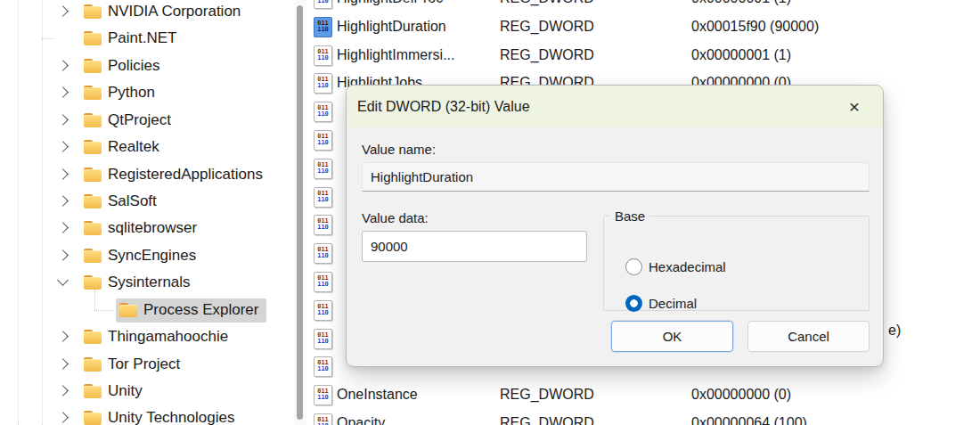 This screenshot has height=425, width=980. What do you see at coordinates (147, 66) in the screenshot?
I see `sidebar-item-policies: Policies` at bounding box center [147, 66].